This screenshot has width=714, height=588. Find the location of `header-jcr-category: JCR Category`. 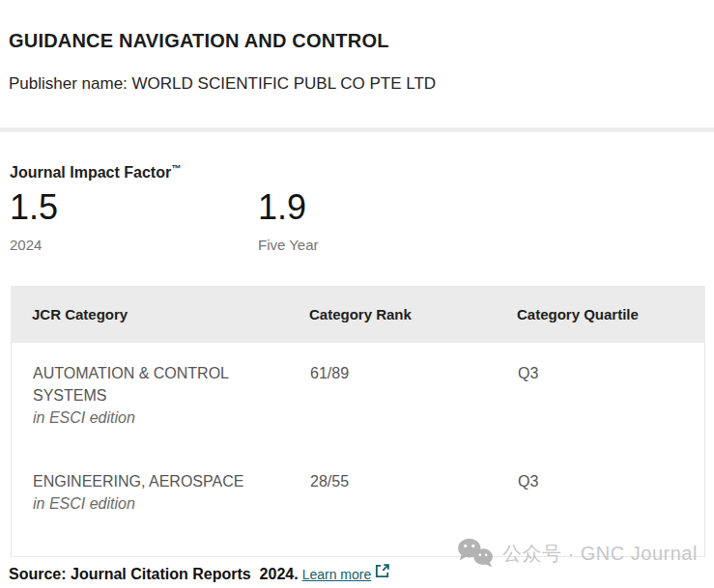

header-jcr-category: JCR Category is located at coordinates (170, 315).